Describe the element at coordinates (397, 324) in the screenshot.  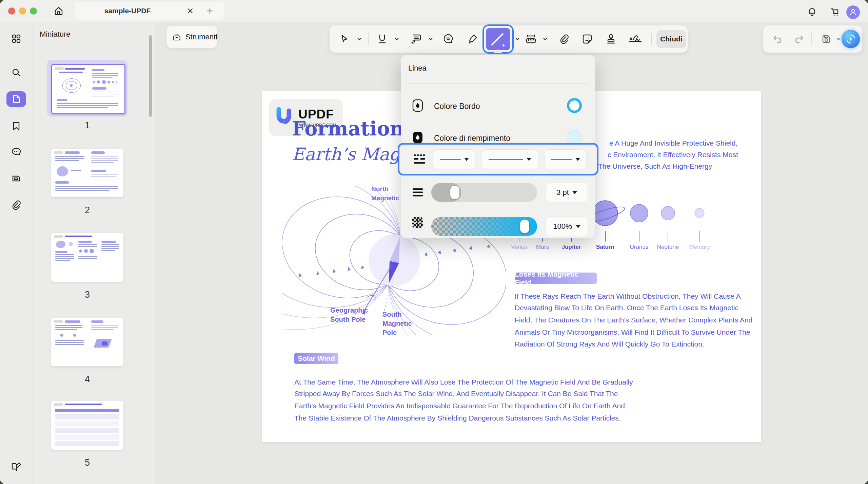
I see `south-magnetic-pole-label: SouthMagneticPole` at that location.